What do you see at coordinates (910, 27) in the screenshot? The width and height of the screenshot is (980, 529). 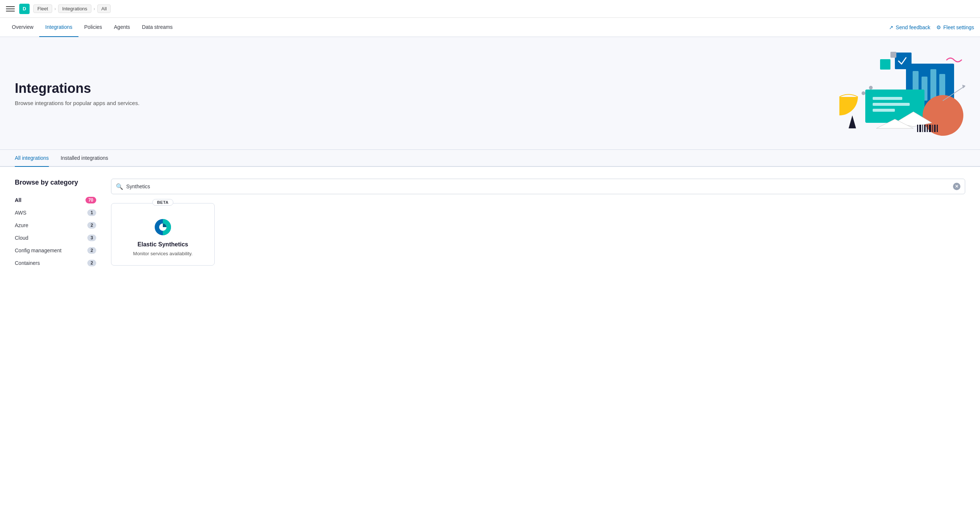 I see `send-feedback-link: ↗ Send feedback` at bounding box center [910, 27].